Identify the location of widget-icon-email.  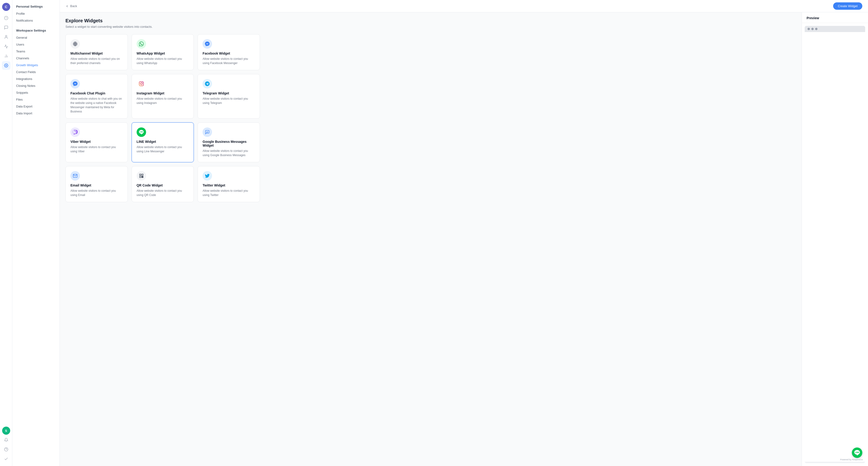
(75, 176).